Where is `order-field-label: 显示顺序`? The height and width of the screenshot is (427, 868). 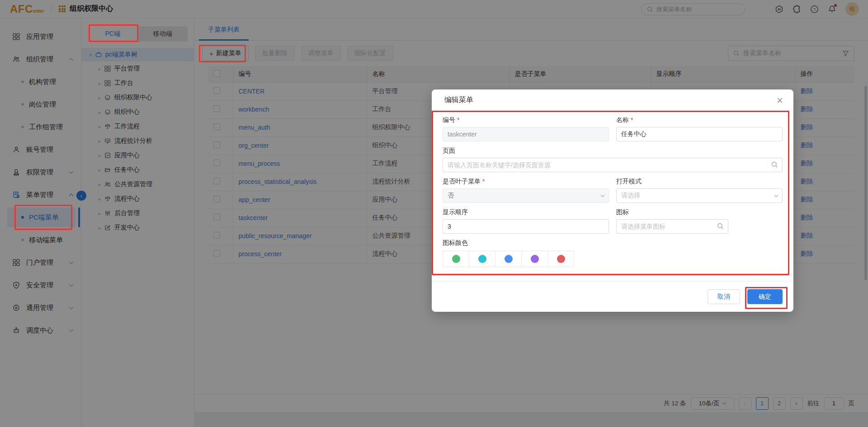 order-field-label: 显示顺序 is located at coordinates (526, 212).